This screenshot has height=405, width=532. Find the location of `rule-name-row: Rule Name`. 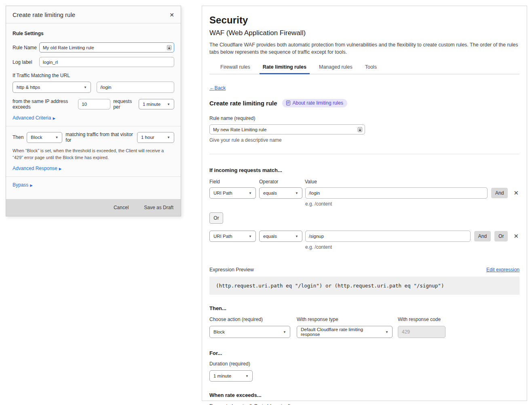

rule-name-row: Rule Name is located at coordinates (93, 48).